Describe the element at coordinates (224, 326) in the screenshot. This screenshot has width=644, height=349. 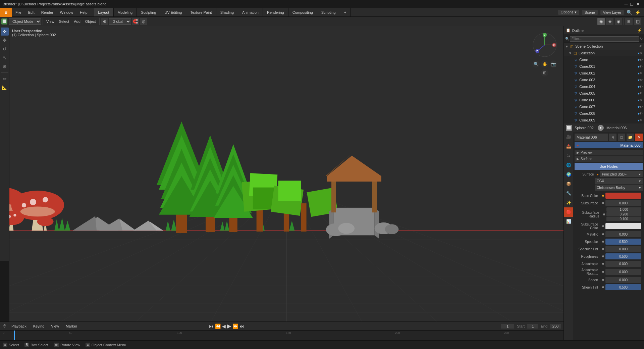
I see `play-reverse-btn: ◀` at that location.